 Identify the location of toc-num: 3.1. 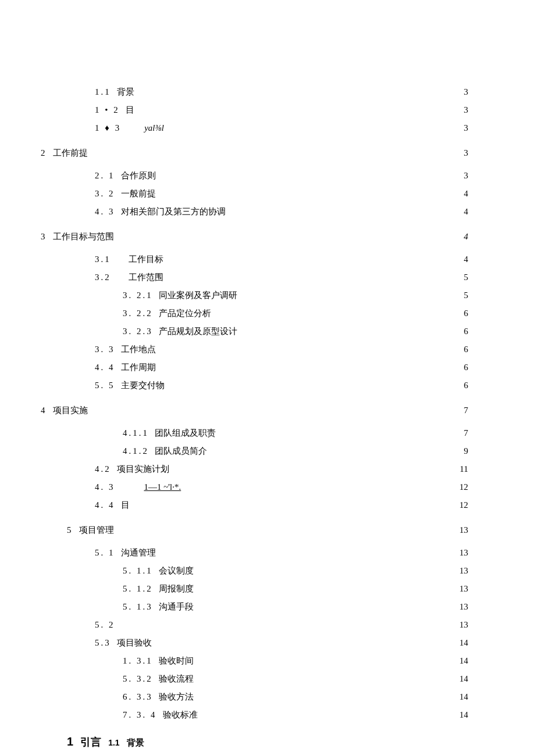
(103, 259).